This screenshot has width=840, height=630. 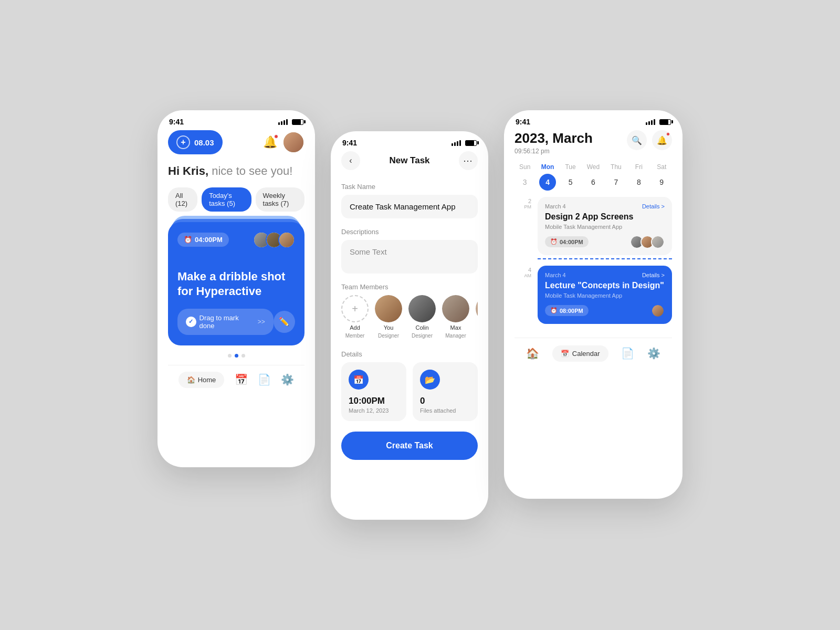 What do you see at coordinates (593, 264) in the screenshot?
I see `timeline: 2 PM March 4 Details > Design 2 App Scre…` at bounding box center [593, 264].